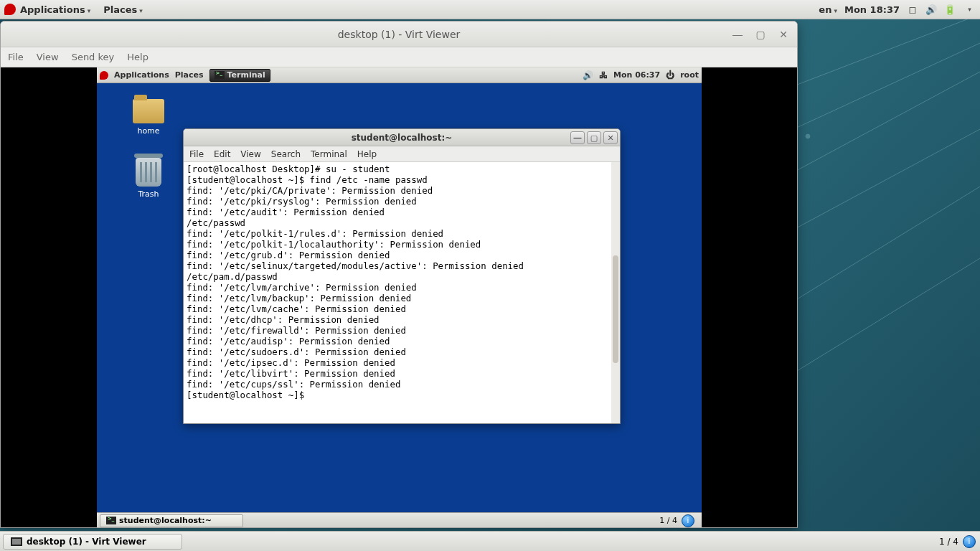 This screenshot has width=980, height=551. What do you see at coordinates (250, 154) in the screenshot?
I see `terminal-menu-view: View` at bounding box center [250, 154].